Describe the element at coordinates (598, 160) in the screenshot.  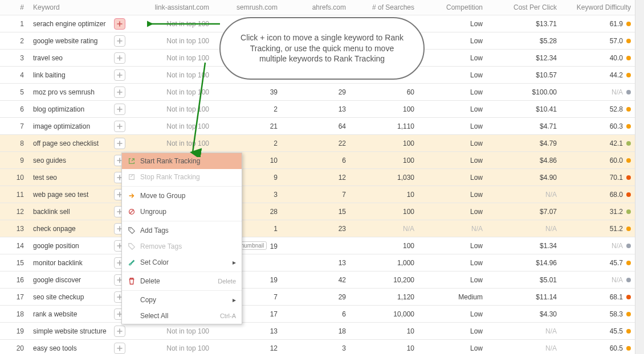
I see `cell-difficulty: 60.0` at that location.